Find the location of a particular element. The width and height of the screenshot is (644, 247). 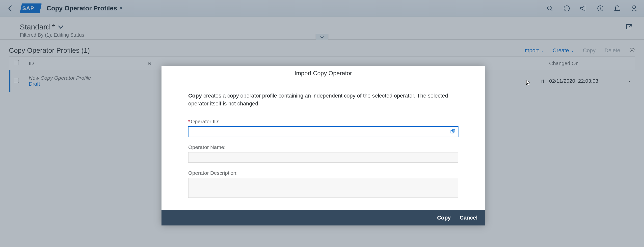

dialog-description-bold: Copy is located at coordinates (195, 96).